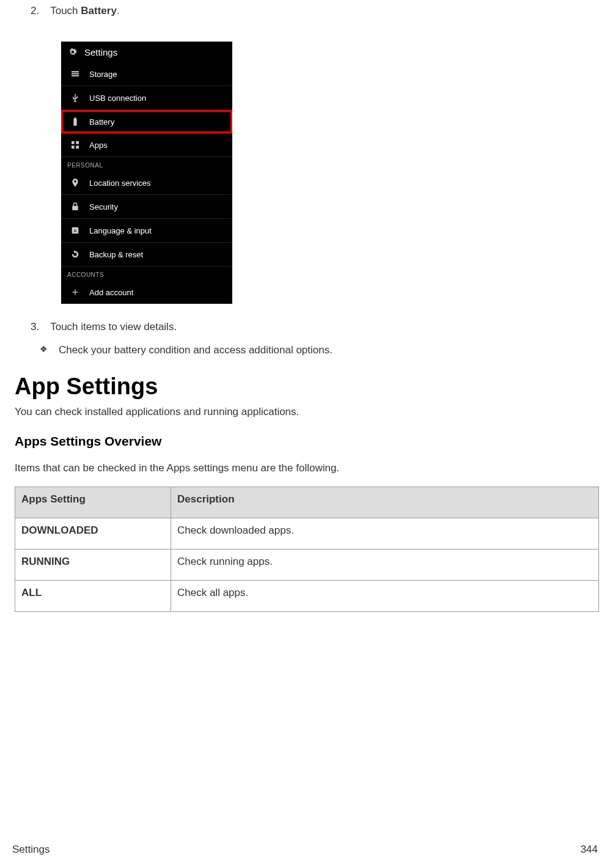  Describe the element at coordinates (147, 254) in the screenshot. I see `settings-row-backup: Backup & reset` at that location.